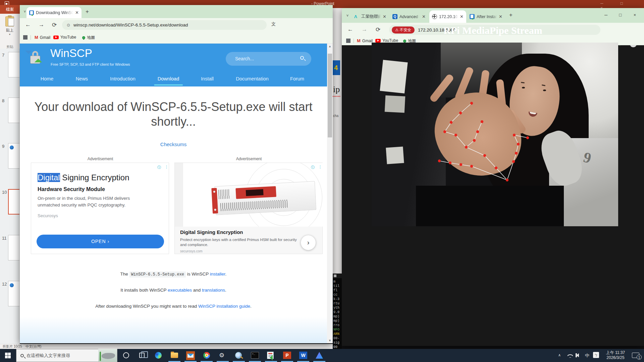 The width and height of the screenshot is (644, 362). I want to click on taskbar-task-view, so click(142, 355).